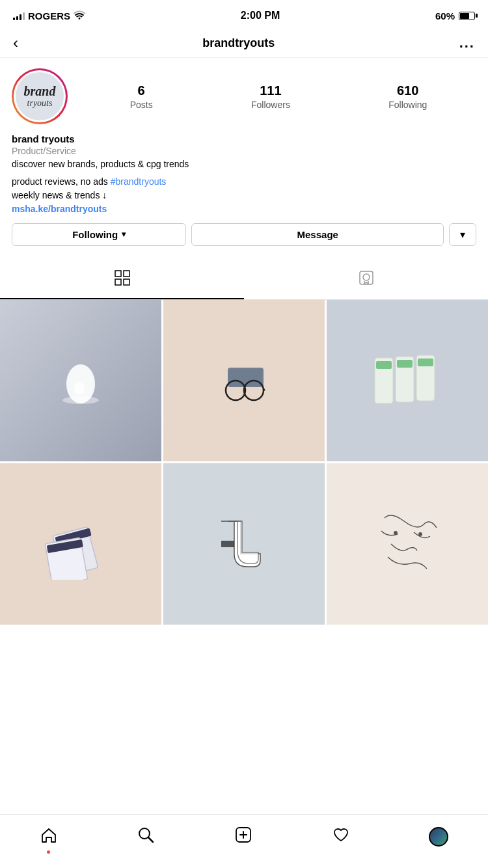 This screenshot has width=488, height=868. I want to click on signal-icon, so click(19, 16).